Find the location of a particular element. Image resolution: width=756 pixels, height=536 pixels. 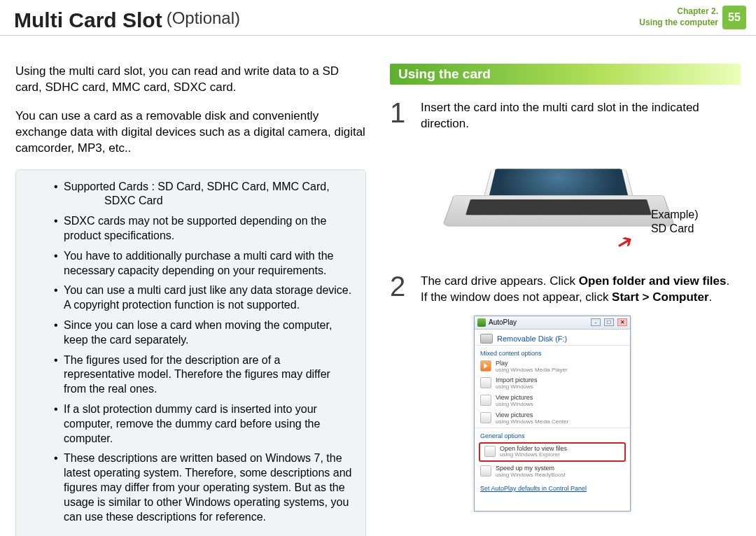

note-item-4: You can use a multi card just like any d… is located at coordinates (204, 298).